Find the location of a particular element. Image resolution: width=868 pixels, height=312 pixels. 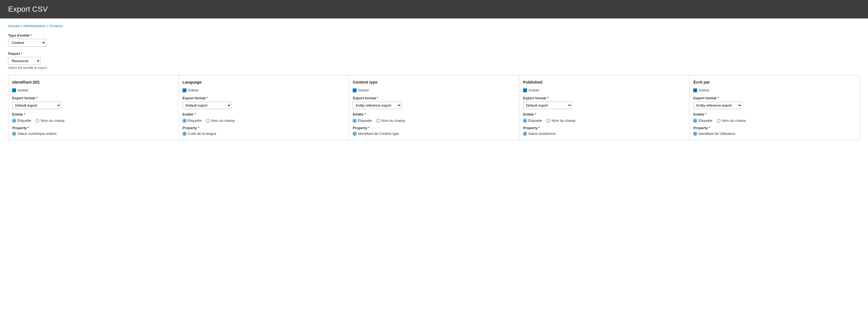

activer-checkbox-content-type is located at coordinates (354, 90).